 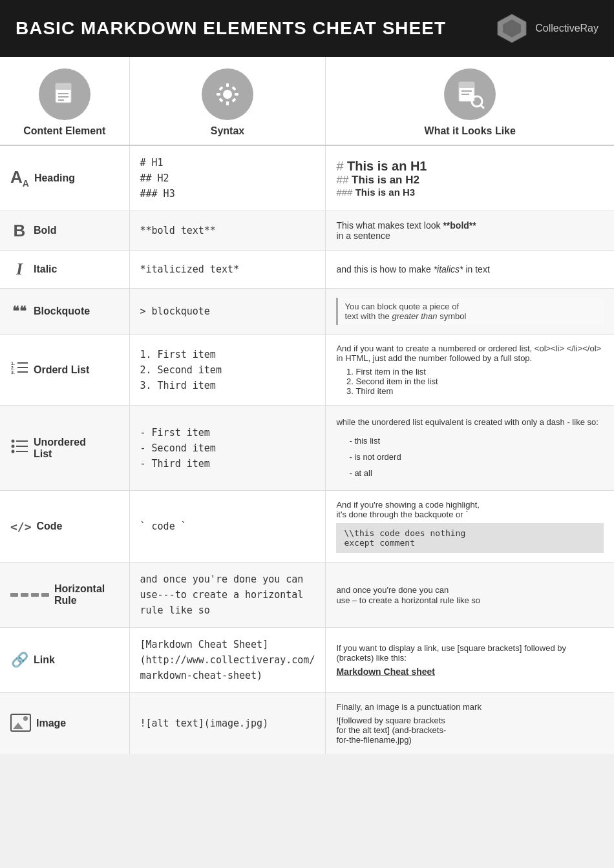 What do you see at coordinates (65, 231) in the screenshot?
I see `bold-label: B Bold` at bounding box center [65, 231].